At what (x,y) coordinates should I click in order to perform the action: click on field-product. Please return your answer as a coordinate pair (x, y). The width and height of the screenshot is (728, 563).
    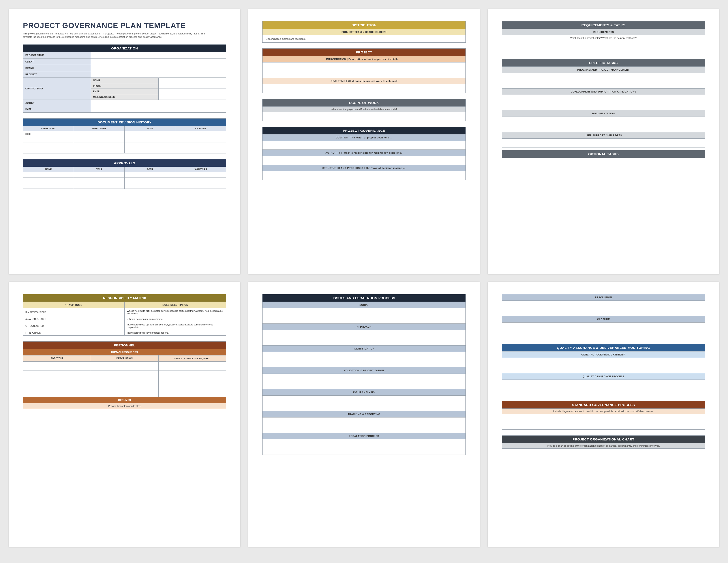
    Looking at the image, I should click on (158, 74).